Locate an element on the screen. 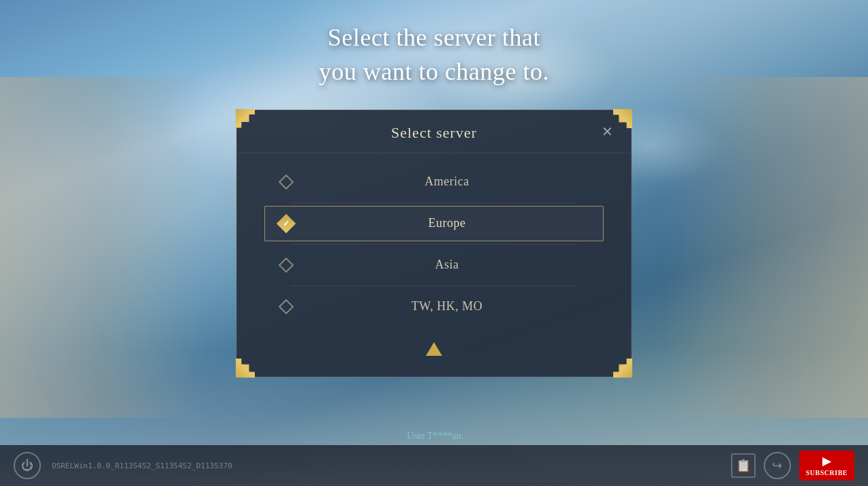 This screenshot has height=486, width=868. server-name-tw-hk-mo: TW, HK, MO is located at coordinates (447, 307).